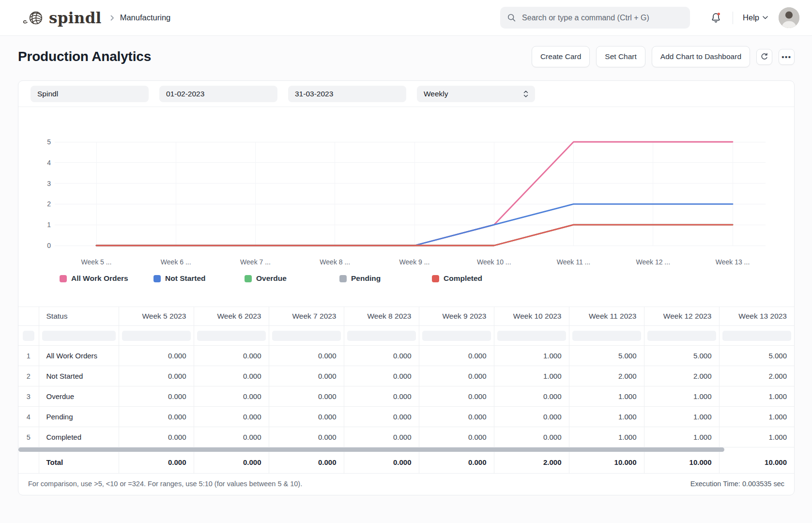 The height and width of the screenshot is (523, 812). Describe the element at coordinates (78, 437) in the screenshot. I see `status-cell: Completed` at that location.